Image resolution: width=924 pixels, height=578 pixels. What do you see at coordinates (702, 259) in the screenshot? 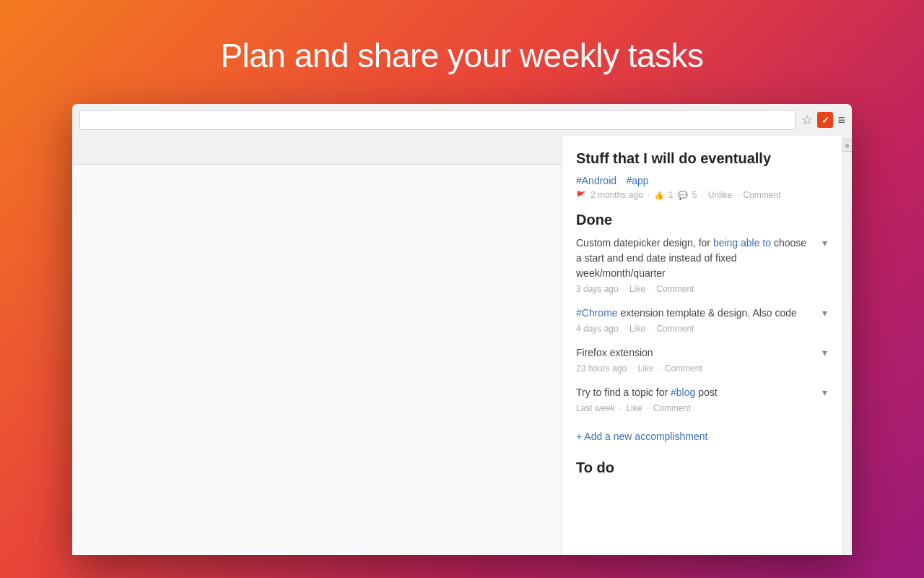
I see `list-item: Custom datepicker design, for being able…` at bounding box center [702, 259].